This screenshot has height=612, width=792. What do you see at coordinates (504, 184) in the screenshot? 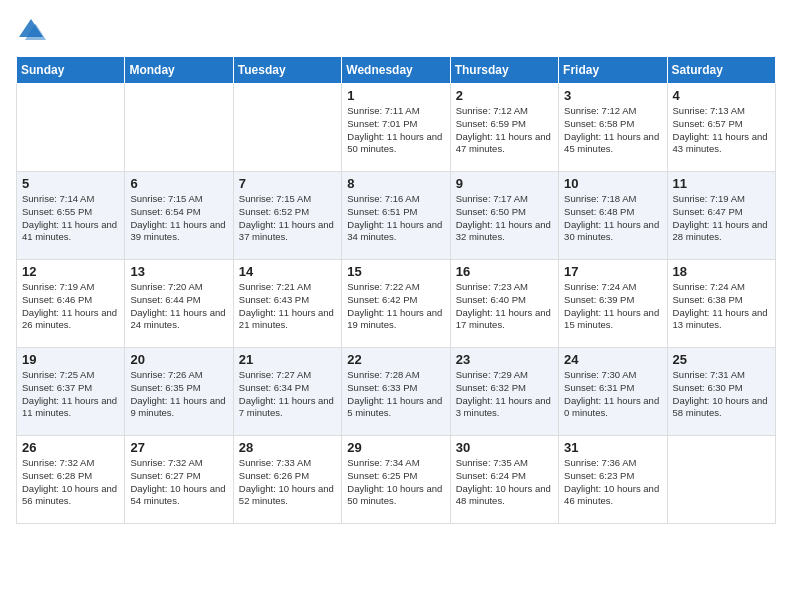
I see `cell-date: 9` at bounding box center [504, 184].